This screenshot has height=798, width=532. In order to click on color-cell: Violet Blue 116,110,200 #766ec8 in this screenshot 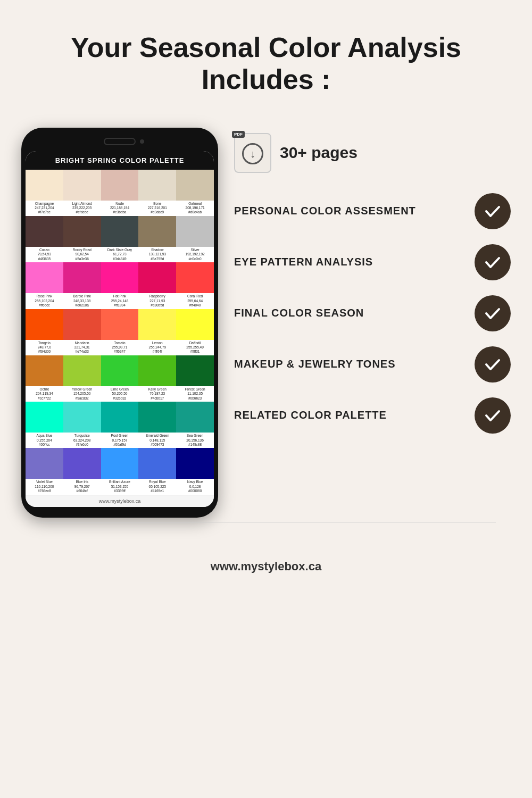, I will do `click(45, 471)`.